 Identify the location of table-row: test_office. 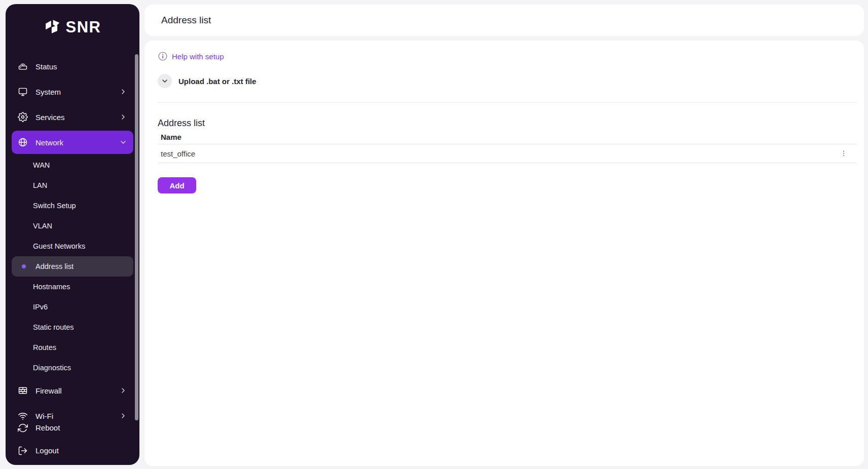
(507, 154).